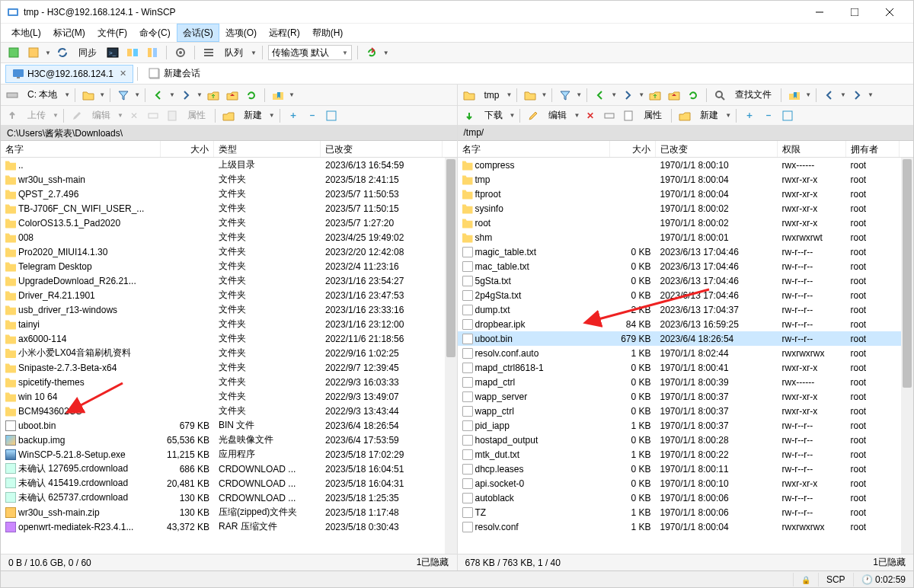 The image size is (914, 588). I want to click on plus-icon: ＋, so click(293, 116).